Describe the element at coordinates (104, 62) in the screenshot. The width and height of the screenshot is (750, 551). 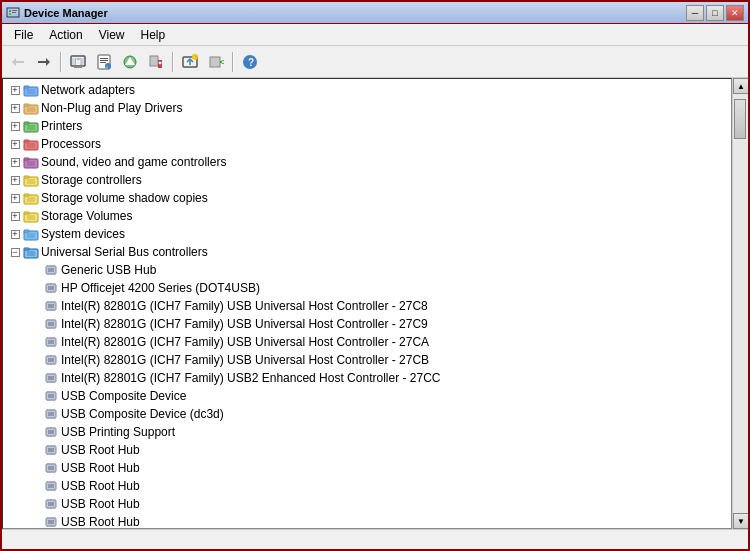
I see `properties-button: i` at that location.